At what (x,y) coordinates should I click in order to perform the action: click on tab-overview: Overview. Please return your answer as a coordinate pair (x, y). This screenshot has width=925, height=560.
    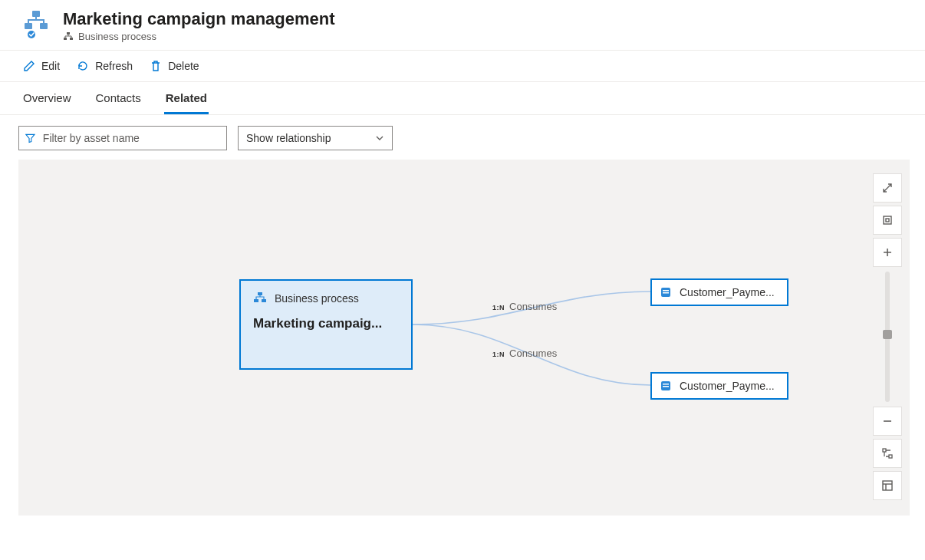
    Looking at the image, I should click on (48, 98).